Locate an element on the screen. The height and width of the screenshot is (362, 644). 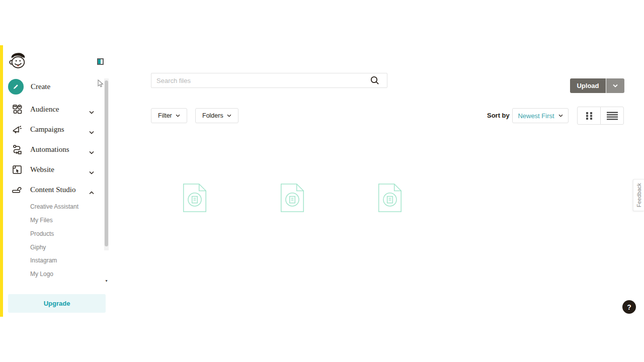
sidebar-item-create: Create is located at coordinates (54, 86).